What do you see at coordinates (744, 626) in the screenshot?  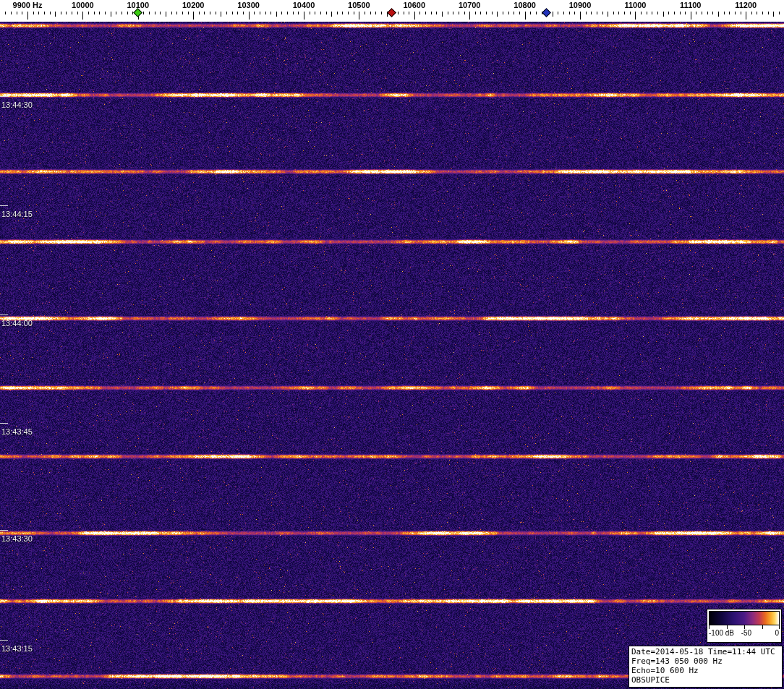 I see `colorbar-legend: -100 dB -50 0` at bounding box center [744, 626].